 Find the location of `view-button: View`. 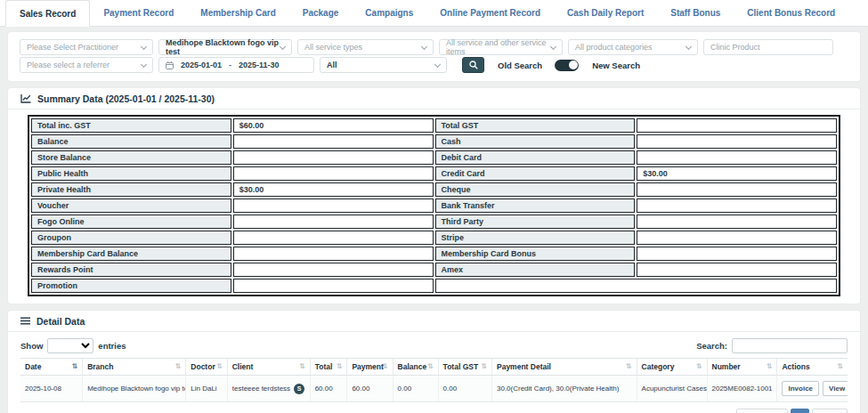

view-button: View is located at coordinates (835, 388).